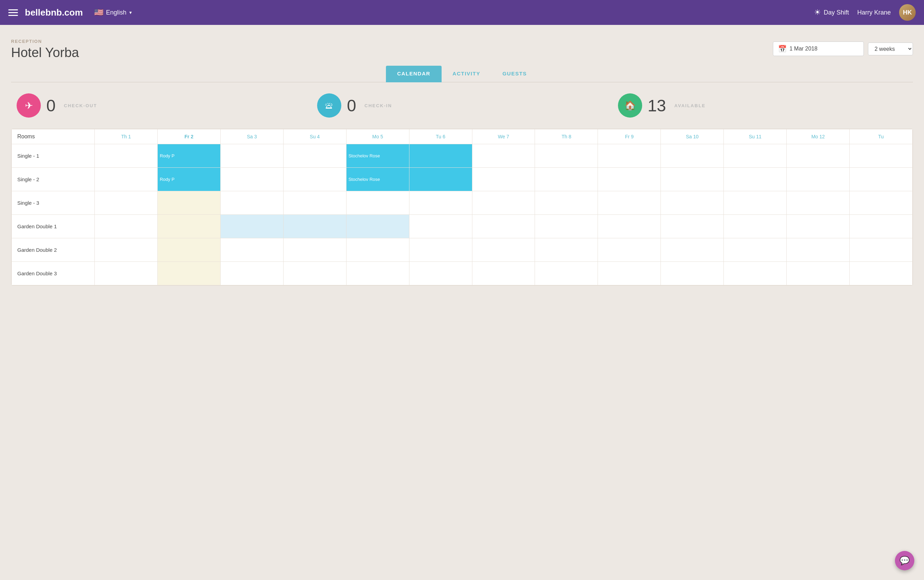  Describe the element at coordinates (832, 12) in the screenshot. I see `shift-toggle: ☀ Day Shift` at that location.